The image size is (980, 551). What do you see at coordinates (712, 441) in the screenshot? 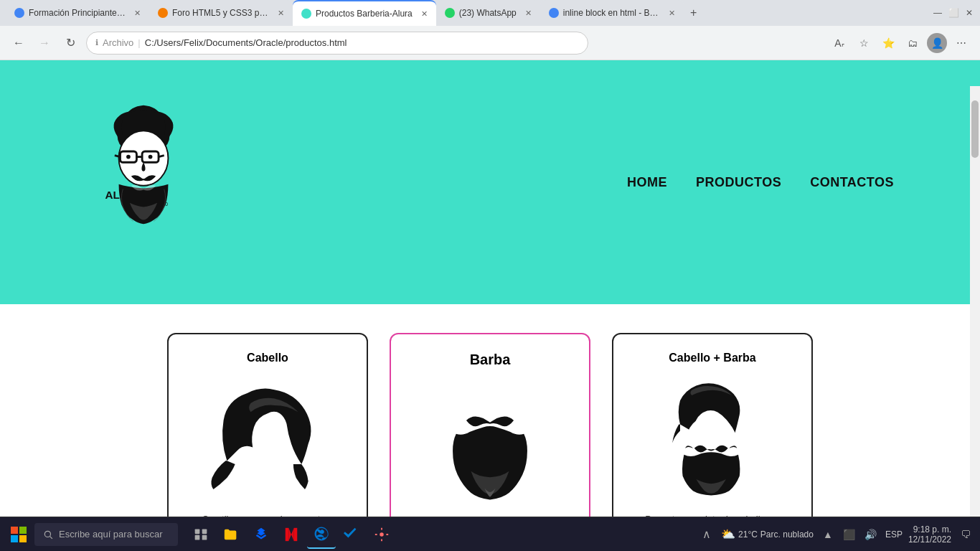
I see `card-cabello-barba-image` at bounding box center [712, 441].